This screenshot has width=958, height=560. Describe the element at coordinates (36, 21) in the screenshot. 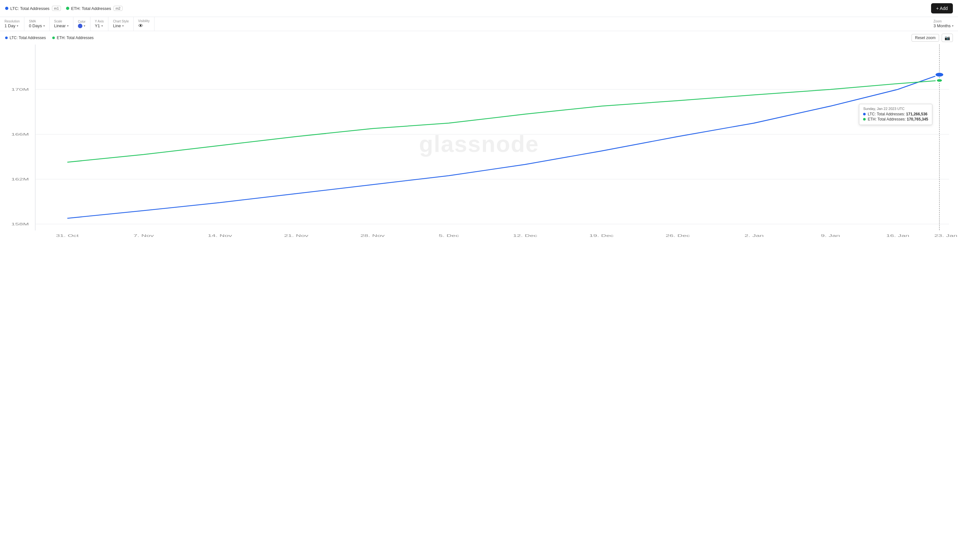

I see `control-sma-label: SMA` at that location.